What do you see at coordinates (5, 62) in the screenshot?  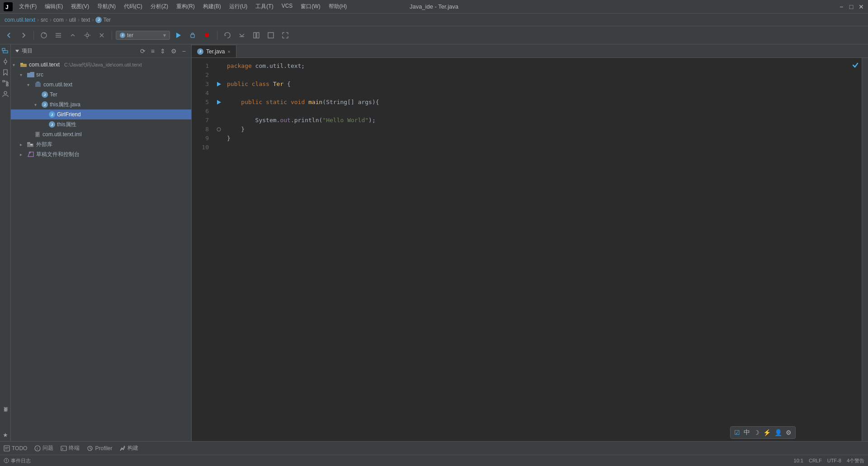 I see `activity-commit-icon` at bounding box center [5, 62].